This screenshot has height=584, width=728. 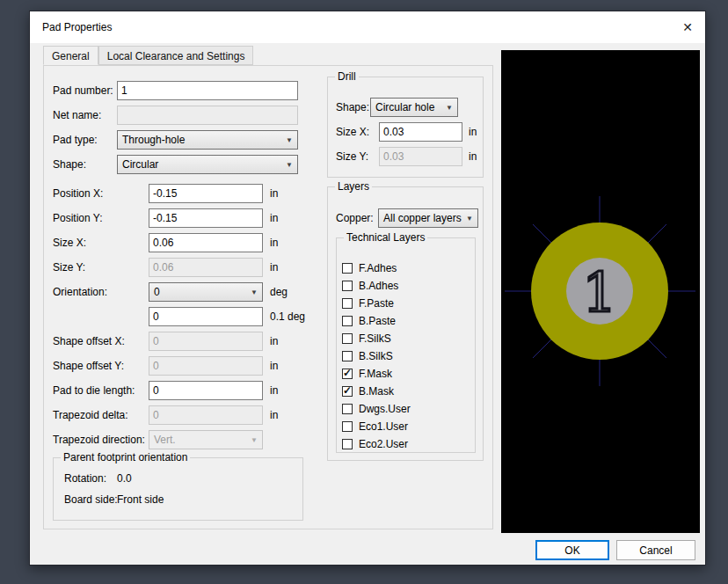 What do you see at coordinates (420, 132) in the screenshot?
I see `drill-size-x-input` at bounding box center [420, 132].